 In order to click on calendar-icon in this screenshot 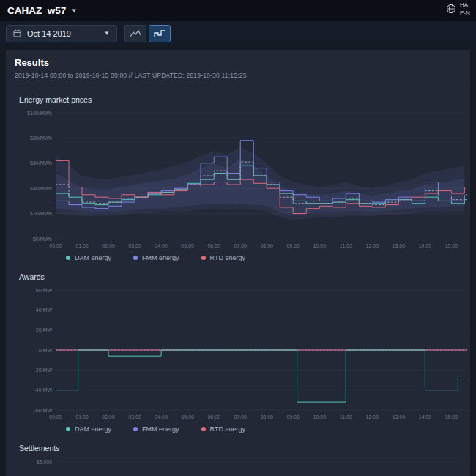, I will do `click(18, 34)`.